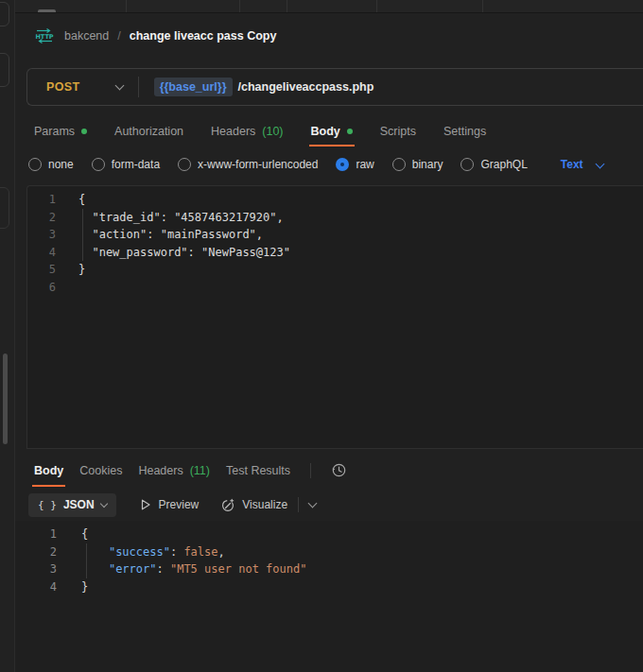 The height and width of the screenshot is (672, 643). What do you see at coordinates (100, 471) in the screenshot?
I see `tab-label: Cookies` at bounding box center [100, 471].